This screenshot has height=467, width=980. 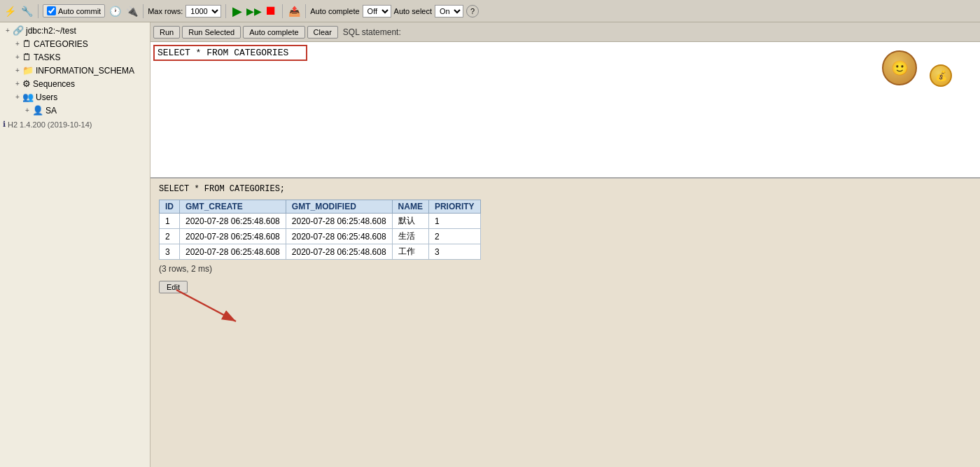 What do you see at coordinates (28, 97) in the screenshot?
I see `users-icon: 👥` at bounding box center [28, 97].